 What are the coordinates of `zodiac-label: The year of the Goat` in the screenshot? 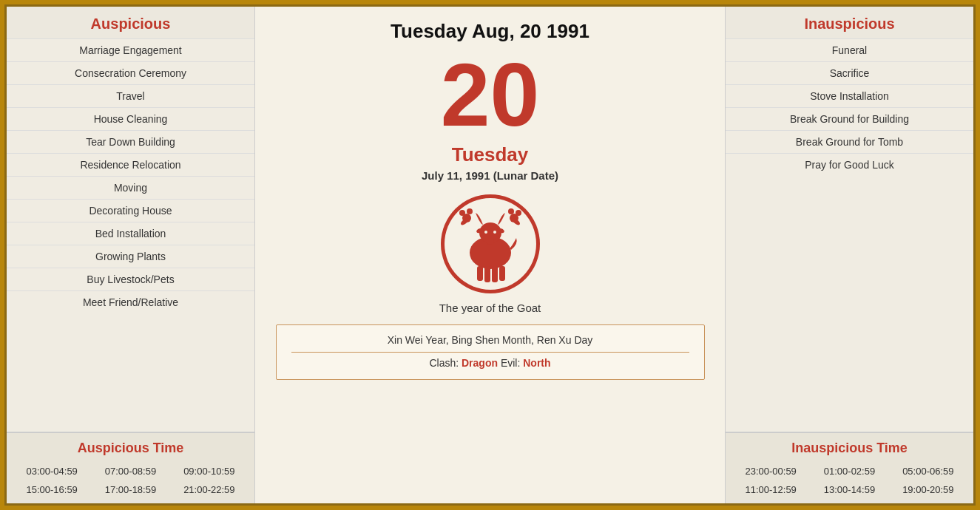 It's located at (490, 307).